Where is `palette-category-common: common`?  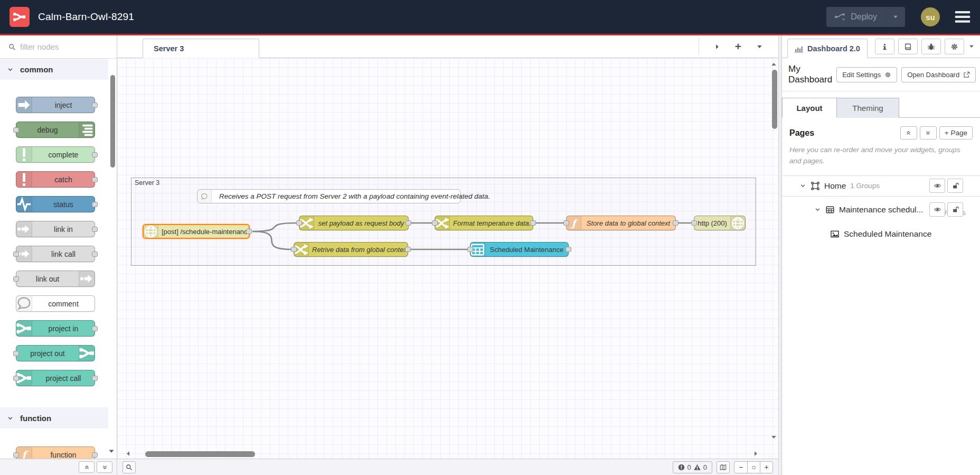 palette-category-common: common is located at coordinates (54, 69).